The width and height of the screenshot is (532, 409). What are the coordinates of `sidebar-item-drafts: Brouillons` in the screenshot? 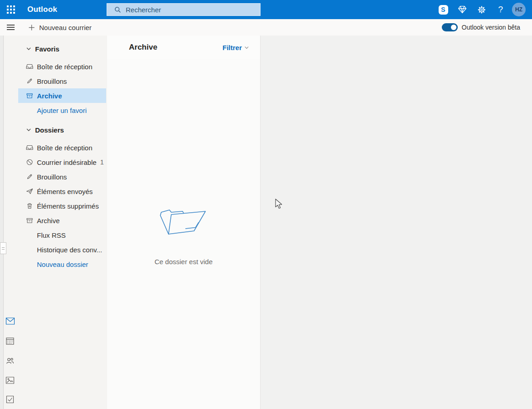 It's located at (56, 177).